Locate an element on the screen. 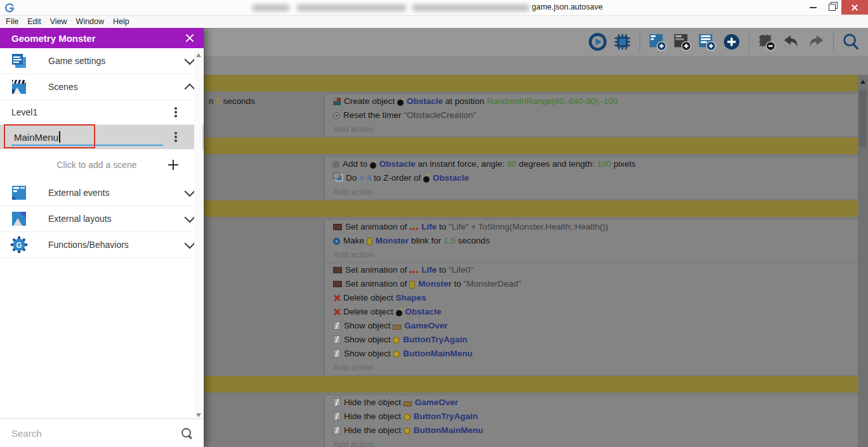  close-window-button is located at coordinates (855, 8).